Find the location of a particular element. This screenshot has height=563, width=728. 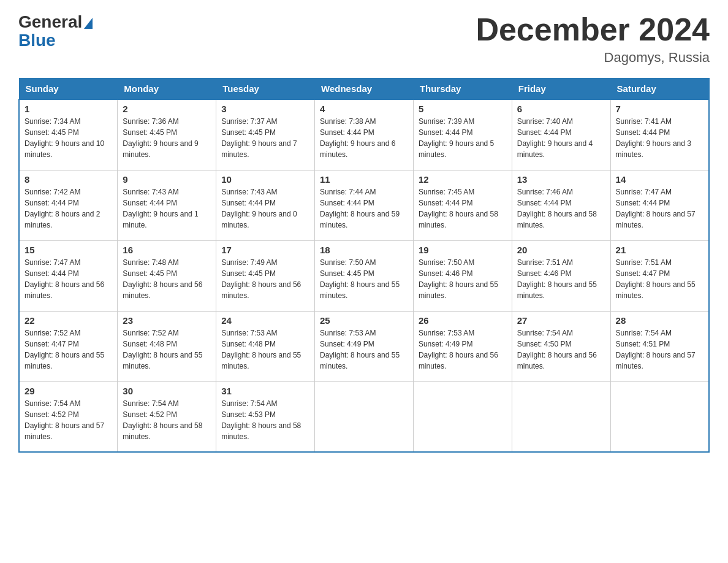

calendar-cell: 19Sunrise: 7:50 AMSunset: 4:46 PMDayligh… is located at coordinates (462, 276).